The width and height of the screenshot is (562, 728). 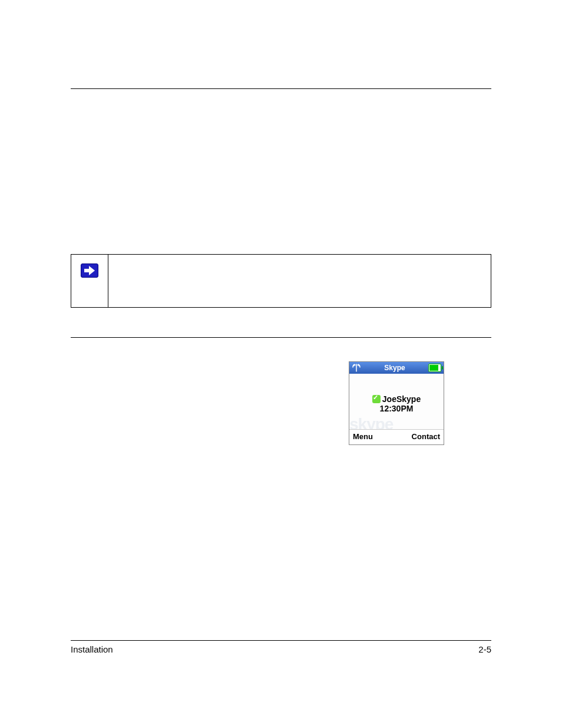 I want to click on skype-watermark-icon: skype, so click(x=396, y=423).